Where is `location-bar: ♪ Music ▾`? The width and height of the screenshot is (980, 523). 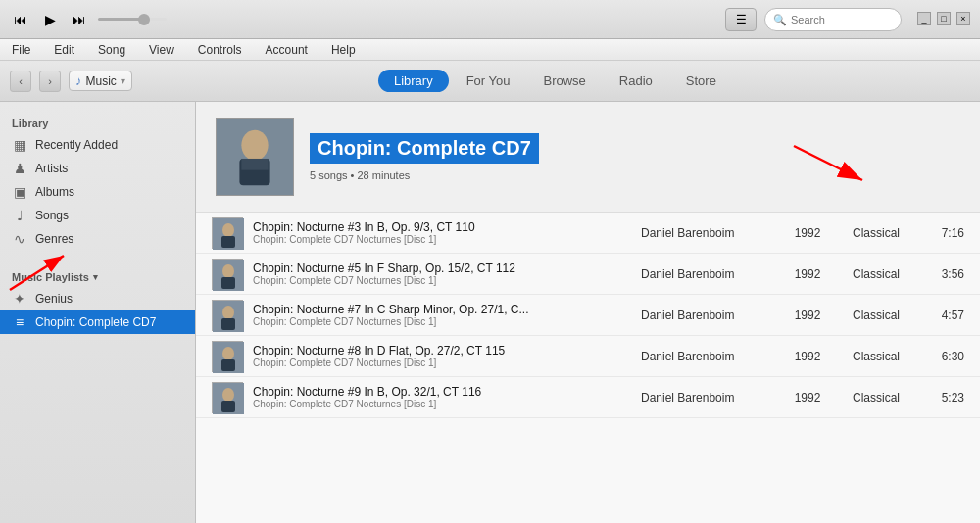
location-bar: ♪ Music ▾ is located at coordinates (100, 80).